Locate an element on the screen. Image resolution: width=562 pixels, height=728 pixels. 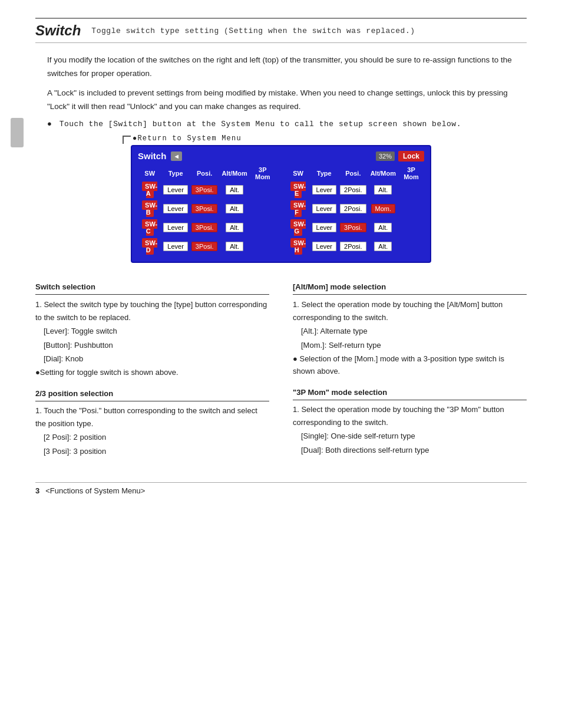
col-3pmom-right: 3P Mom is located at coordinates (411, 173).